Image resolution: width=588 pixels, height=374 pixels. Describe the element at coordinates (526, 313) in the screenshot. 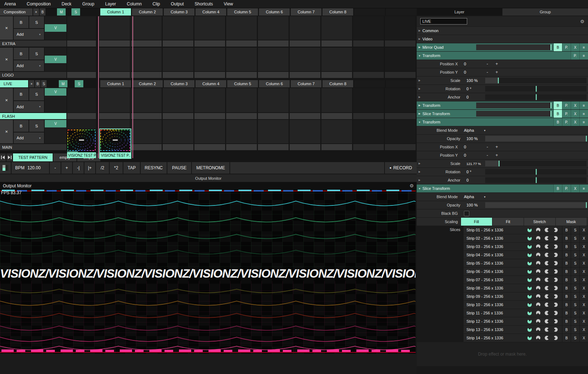

I see `slice-row: Strip 11 - 256 x 1336BSX` at that location.